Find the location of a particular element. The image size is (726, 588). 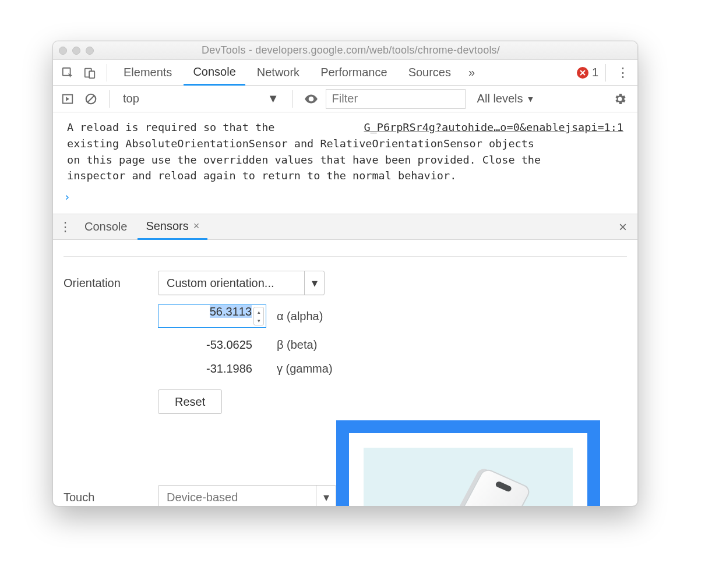

alpha-stepper: ▴▾ is located at coordinates (259, 316).